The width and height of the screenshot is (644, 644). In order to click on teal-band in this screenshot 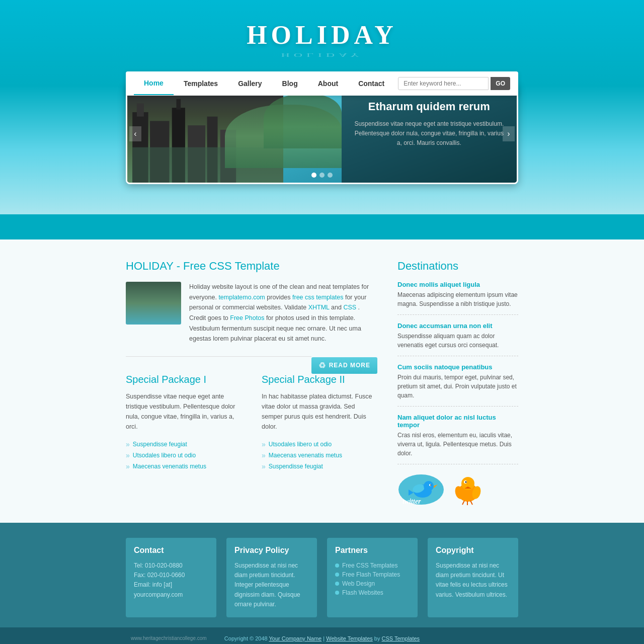, I will do `click(322, 227)`.